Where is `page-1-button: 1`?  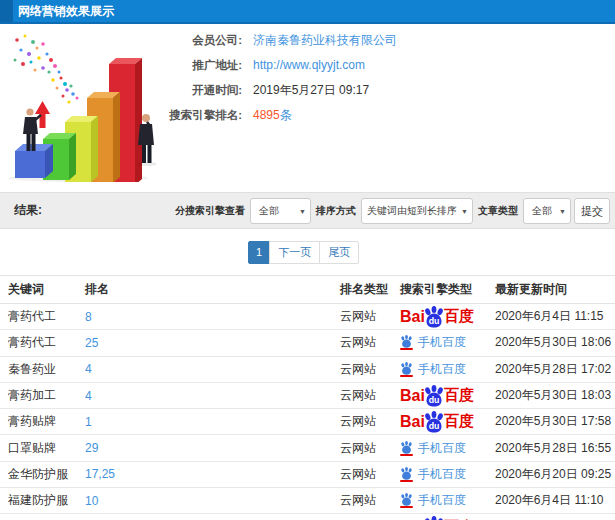 page-1-button: 1 is located at coordinates (259, 252).